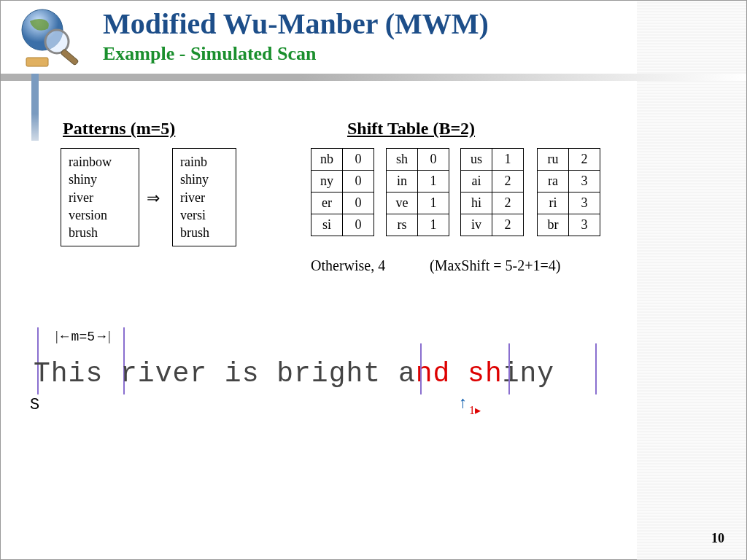 The height and width of the screenshot is (560, 747). I want to click on cursor-bar-right, so click(596, 369).